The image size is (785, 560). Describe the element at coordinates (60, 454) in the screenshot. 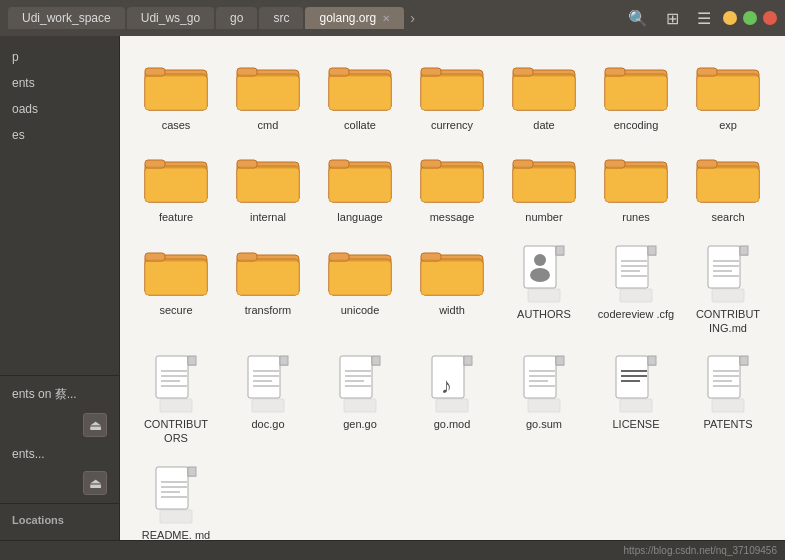

I see `sidebar-item-network2: ents...` at that location.